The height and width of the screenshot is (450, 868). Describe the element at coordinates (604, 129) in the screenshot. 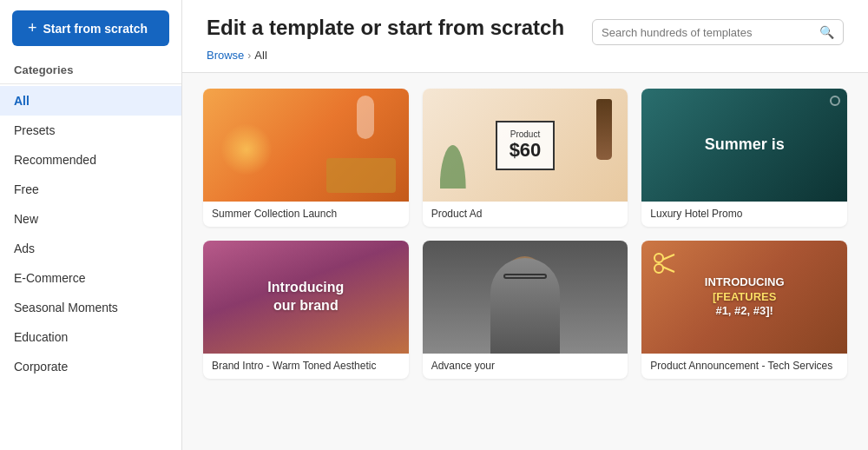

I see `product-bottle-shape` at that location.